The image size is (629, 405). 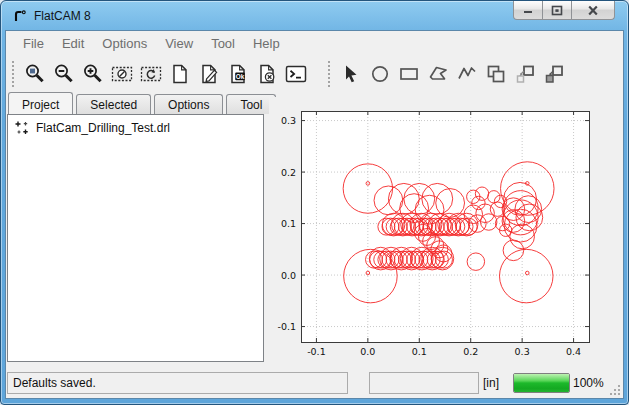 I want to click on clear-plot-icon, so click(x=122, y=74).